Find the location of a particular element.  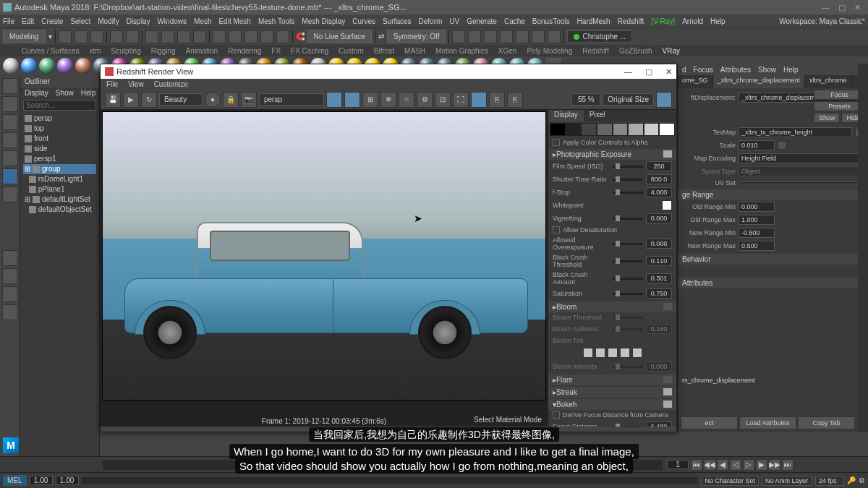

outliner-item: rsDomeLight1 is located at coordinates (59, 179).